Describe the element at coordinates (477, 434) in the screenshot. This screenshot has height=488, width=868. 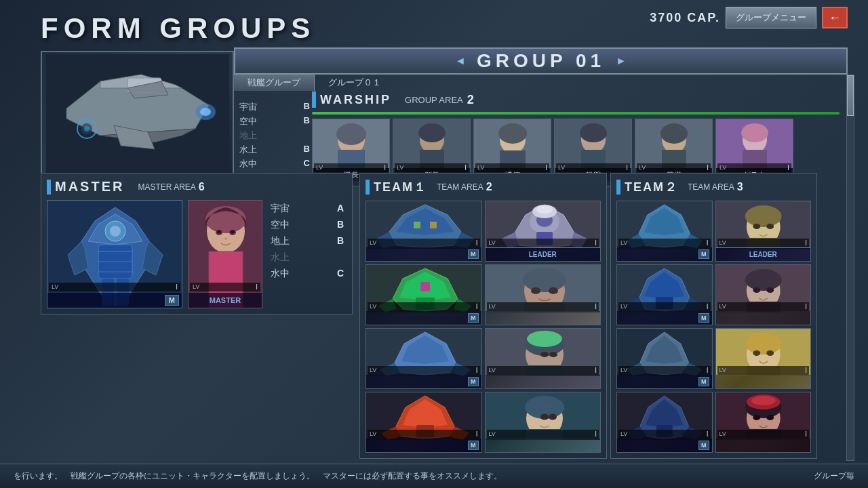
I see `t1s7-roman: I` at that location.